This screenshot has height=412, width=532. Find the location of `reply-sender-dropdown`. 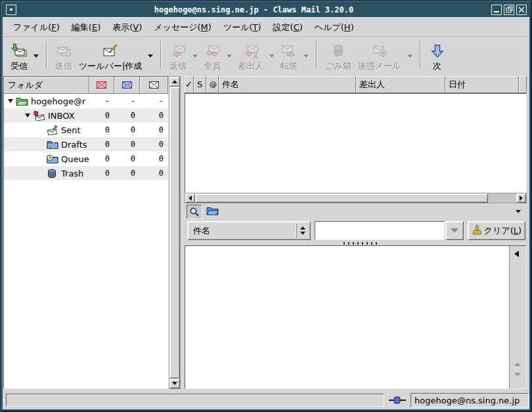

reply-sender-dropdown is located at coordinates (272, 56).